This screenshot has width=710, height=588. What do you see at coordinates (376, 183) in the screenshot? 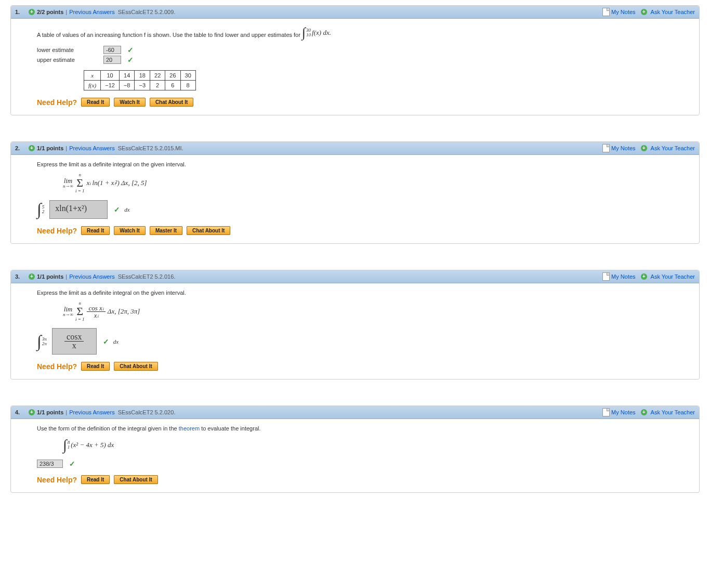
I see `limit-expression: limn→∞ nΣi = 1 xᵢ ln(1 + xᵢ²) Δx, [1, 3]` at bounding box center [376, 183].